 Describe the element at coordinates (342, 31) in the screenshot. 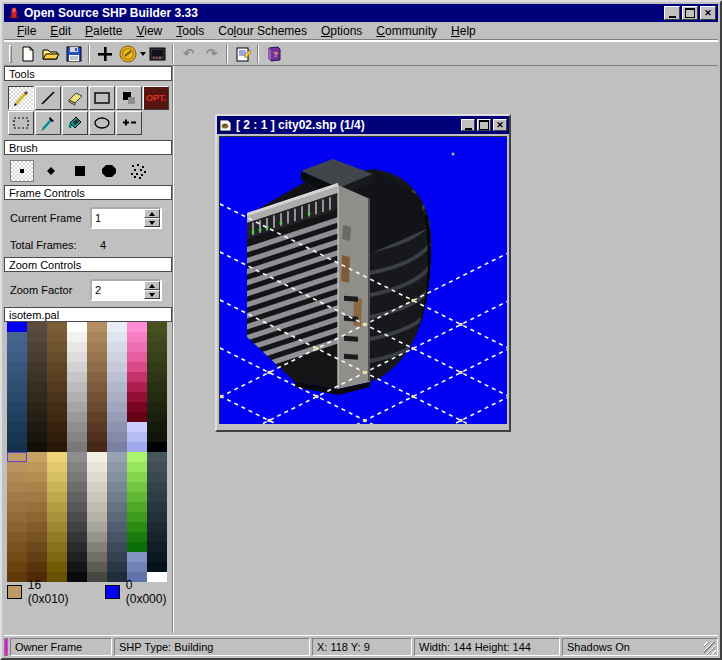

I see `menu-item-options: Options` at that location.